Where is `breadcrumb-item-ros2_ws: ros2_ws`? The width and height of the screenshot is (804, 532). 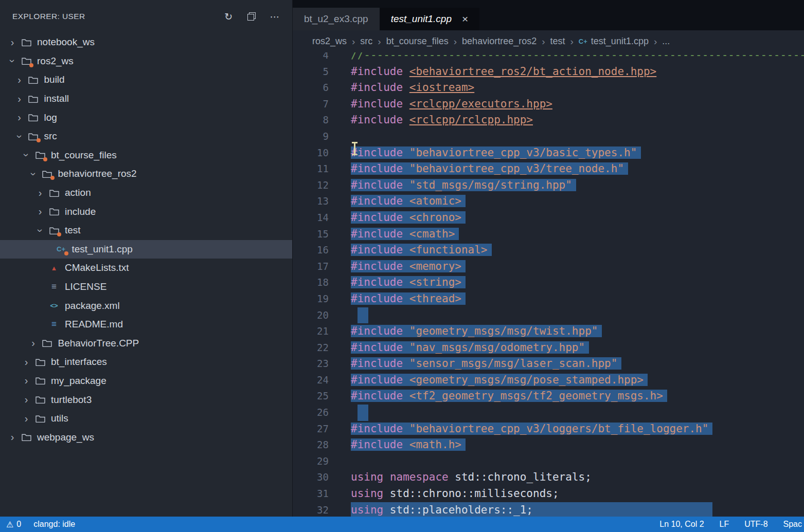 breadcrumb-item-ros2_ws: ros2_ws is located at coordinates (329, 41).